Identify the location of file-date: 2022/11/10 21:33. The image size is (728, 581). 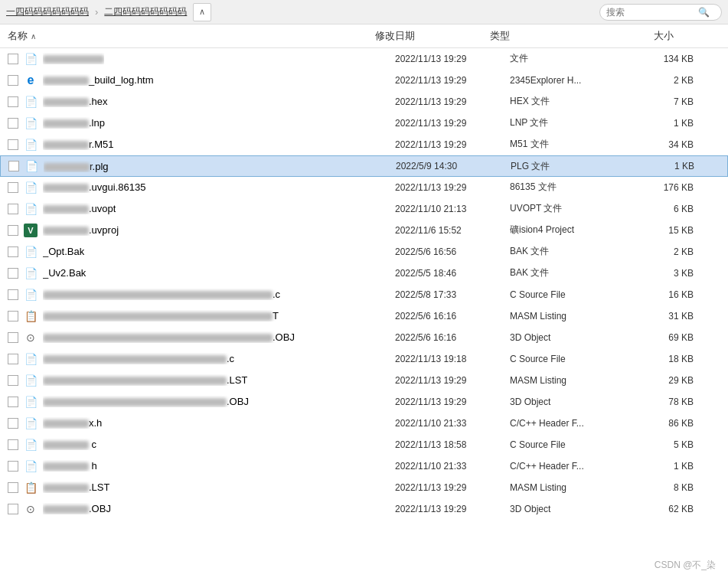
(452, 423).